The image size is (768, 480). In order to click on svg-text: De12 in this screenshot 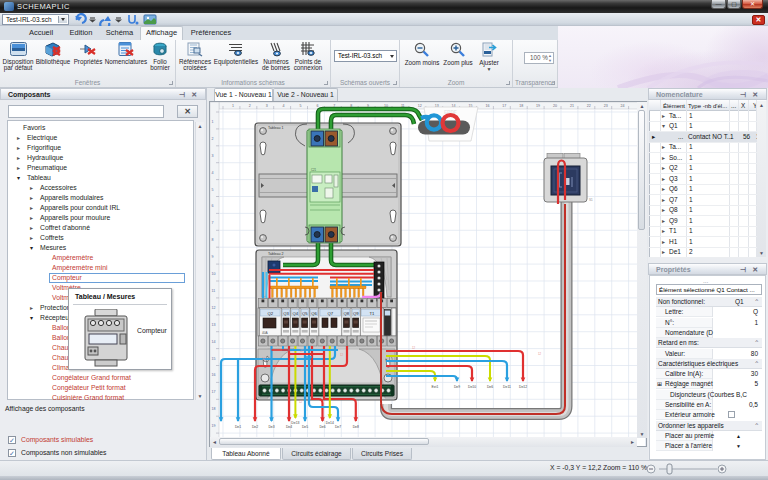, I will do `click(523, 387)`.